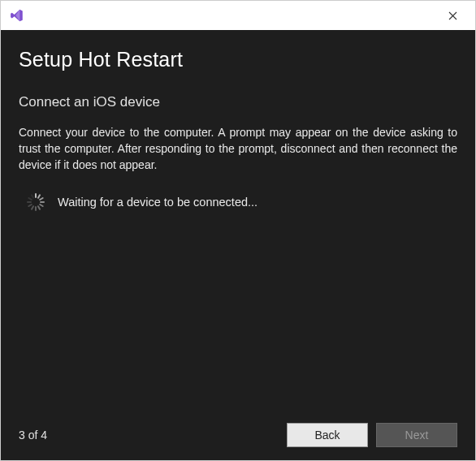 The width and height of the screenshot is (476, 461). I want to click on dialog-subtitle: Connect an iOS device, so click(238, 102).